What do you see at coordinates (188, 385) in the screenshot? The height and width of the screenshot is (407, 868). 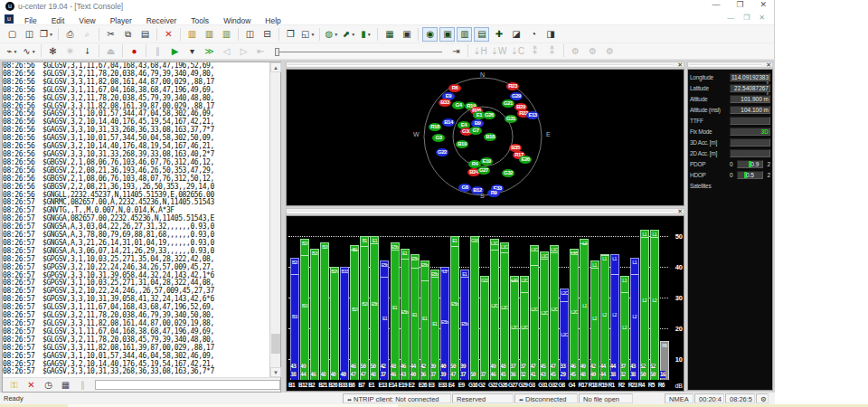 I see `console-command-input` at bounding box center [188, 385].